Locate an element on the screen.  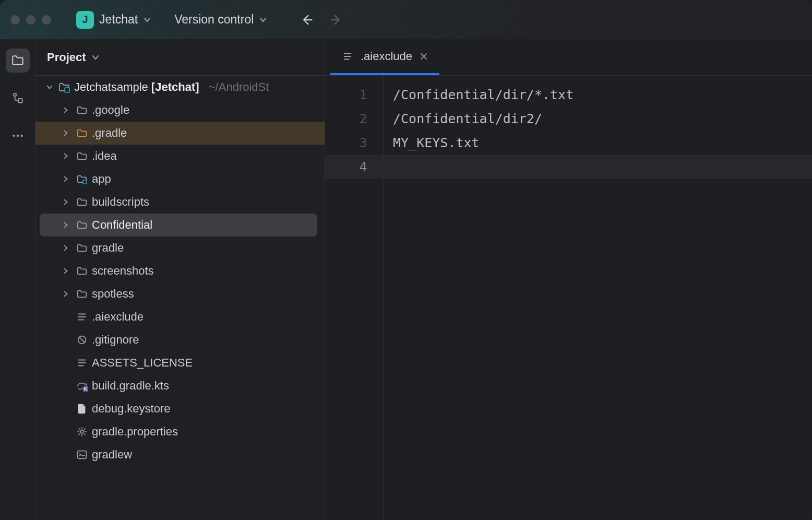
tree-node: screenshots is located at coordinates (180, 271).